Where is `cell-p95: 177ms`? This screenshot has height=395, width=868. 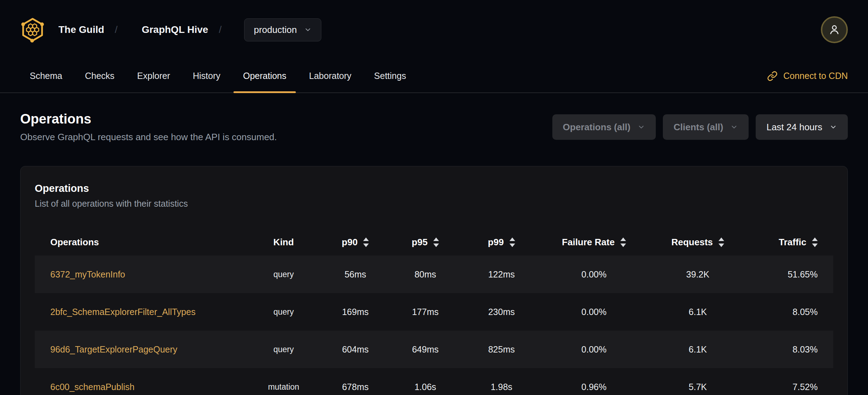 cell-p95: 177ms is located at coordinates (425, 312).